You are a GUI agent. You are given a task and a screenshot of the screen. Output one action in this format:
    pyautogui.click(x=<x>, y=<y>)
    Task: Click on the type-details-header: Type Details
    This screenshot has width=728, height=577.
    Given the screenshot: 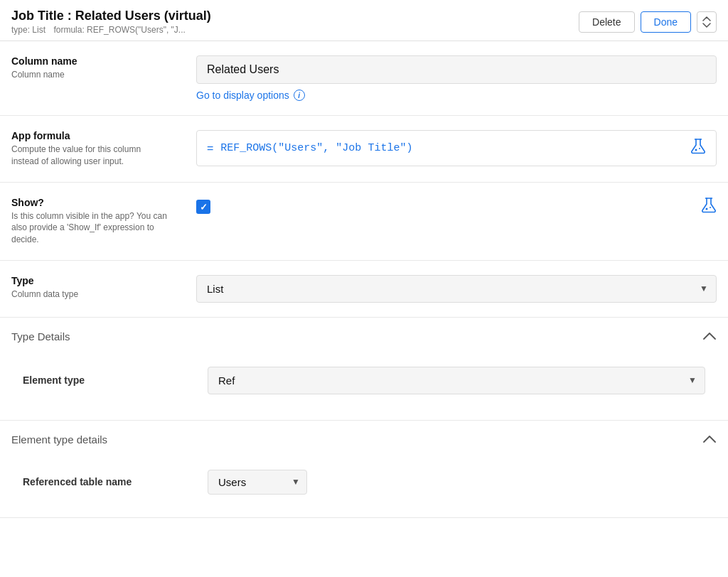 What is the action you would take?
    pyautogui.click(x=364, y=337)
    